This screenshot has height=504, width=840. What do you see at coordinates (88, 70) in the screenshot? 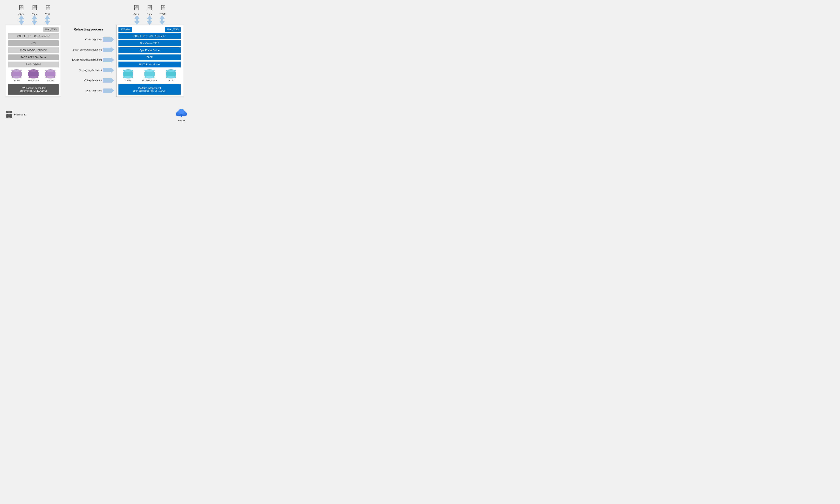
I see `process-security-replacement: Security replacement` at bounding box center [88, 70].